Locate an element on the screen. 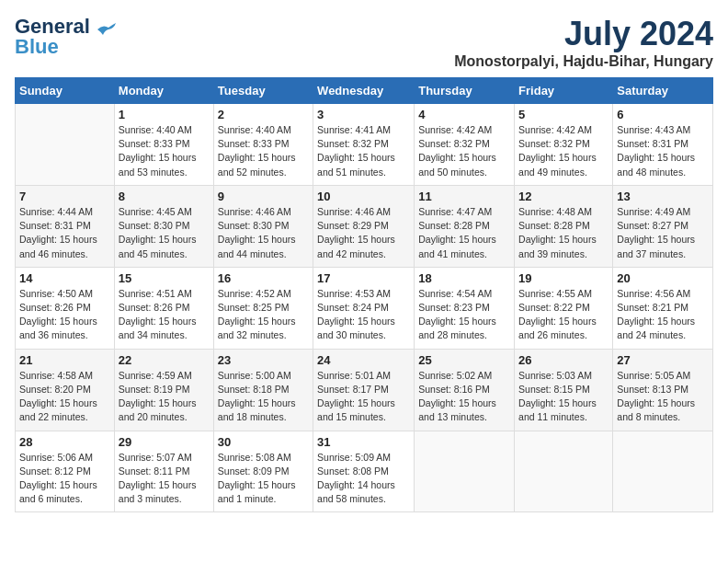 This screenshot has width=728, height=563. week-row-4: 21Sunrise: 4:58 AM Sunset: 8:20 PM Dayli… is located at coordinates (364, 390).